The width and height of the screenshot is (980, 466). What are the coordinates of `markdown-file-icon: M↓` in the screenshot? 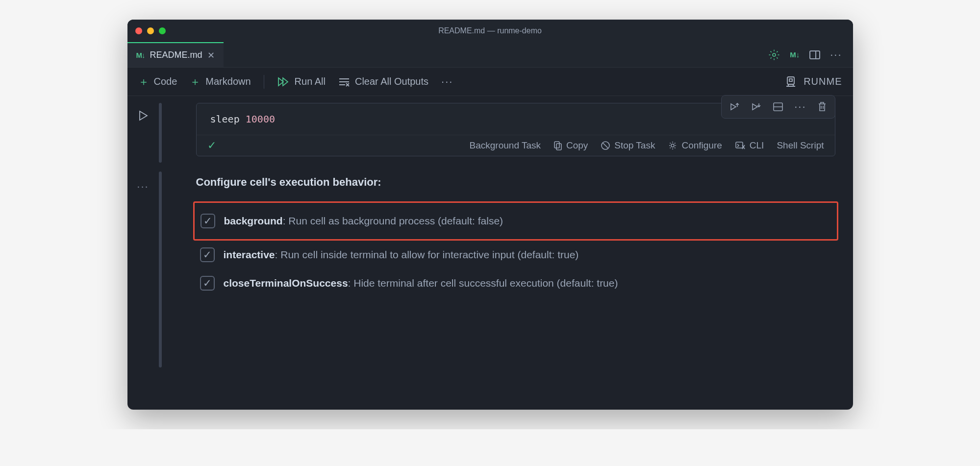 It's located at (141, 55).